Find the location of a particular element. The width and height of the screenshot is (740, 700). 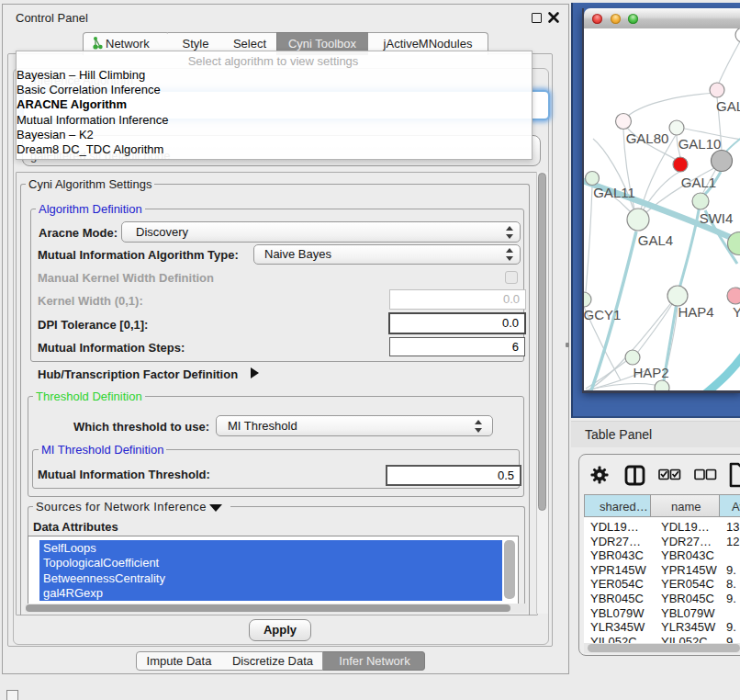

svg-text: GAL7 is located at coordinates (728, 107).